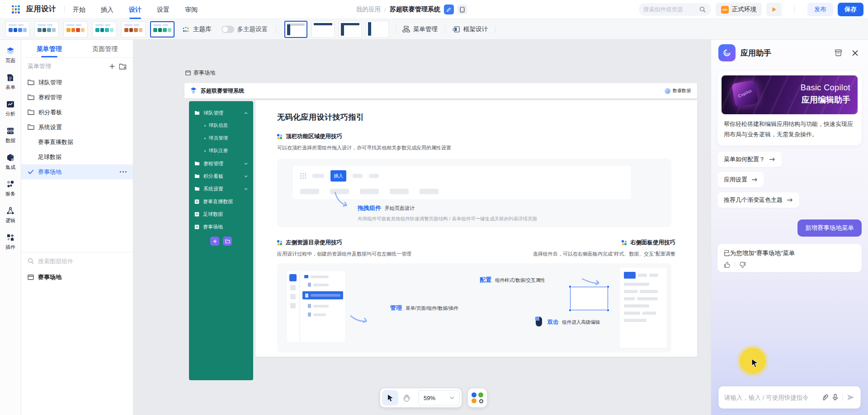  What do you see at coordinates (795, 9) in the screenshot?
I see `divider` at bounding box center [795, 9].